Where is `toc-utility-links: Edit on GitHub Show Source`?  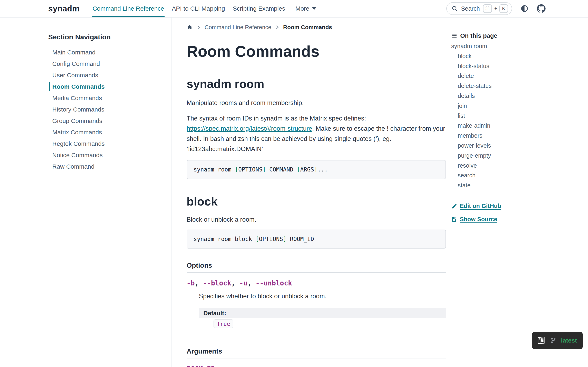
toc-utility-links: Edit on GitHub Show Source is located at coordinates (518, 213).